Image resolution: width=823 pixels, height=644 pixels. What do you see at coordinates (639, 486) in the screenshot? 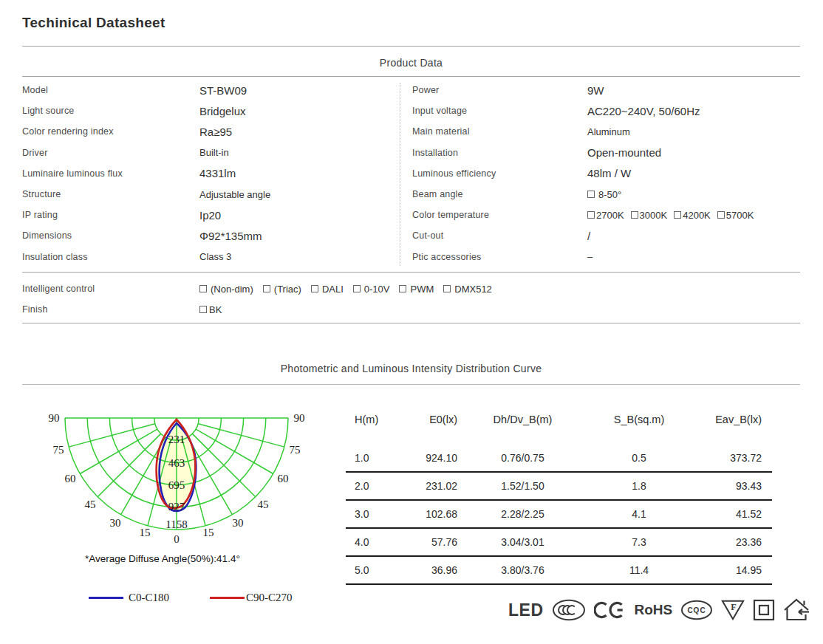
I see `cell: 1.8` at bounding box center [639, 486].